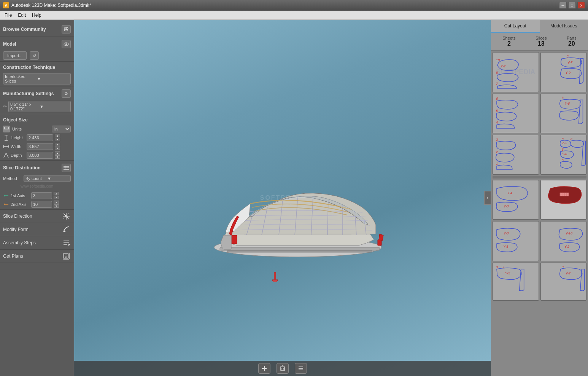  Describe the element at coordinates (301, 368) in the screenshot. I see `adjust-button` at that location.